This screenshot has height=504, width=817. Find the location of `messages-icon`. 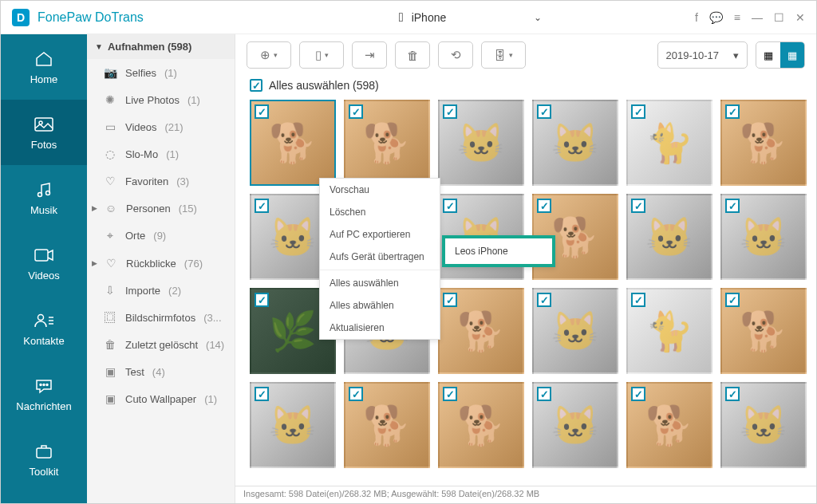

messages-icon is located at coordinates (44, 386).